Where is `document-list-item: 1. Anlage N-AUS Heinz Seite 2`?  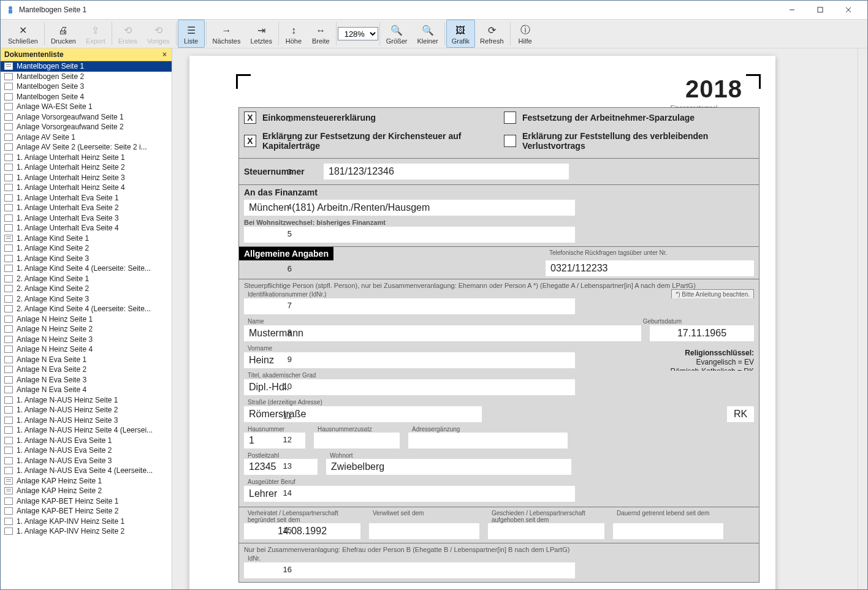 document-list-item: 1. Anlage N-AUS Heinz Seite 2 is located at coordinates (86, 410).